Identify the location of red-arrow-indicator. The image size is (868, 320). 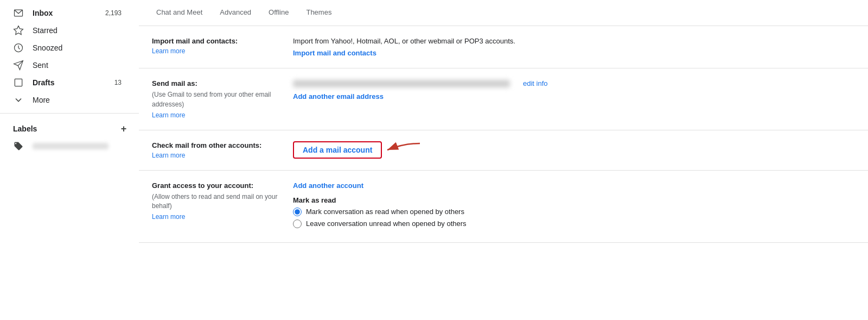
(401, 150).